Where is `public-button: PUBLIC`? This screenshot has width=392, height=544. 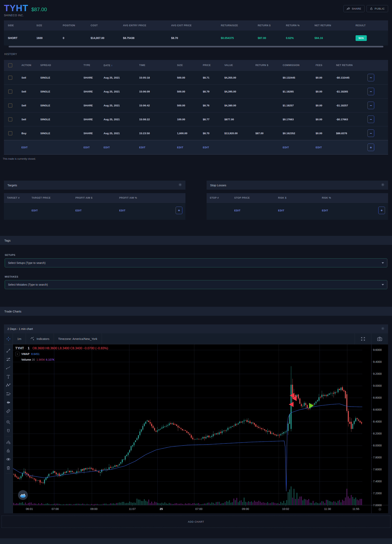 public-button: PUBLIC is located at coordinates (377, 9).